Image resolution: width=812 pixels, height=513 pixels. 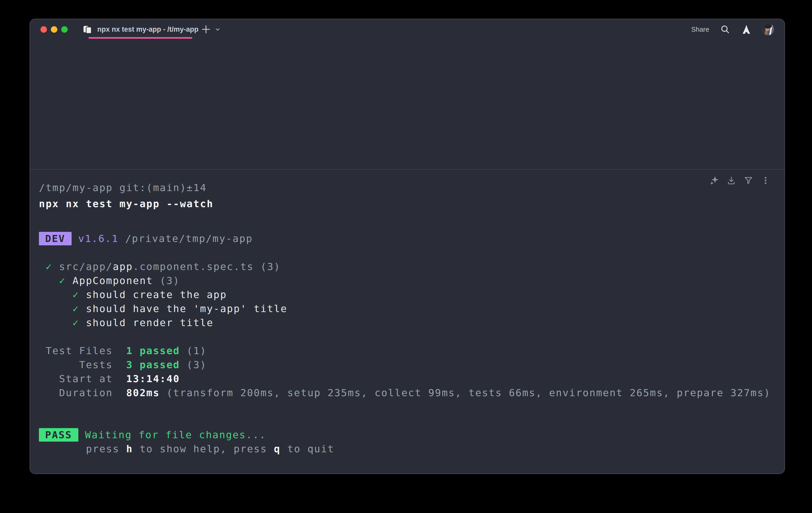 What do you see at coordinates (404, 323) in the screenshot?
I see `test-case-line: ✓ should render title` at bounding box center [404, 323].